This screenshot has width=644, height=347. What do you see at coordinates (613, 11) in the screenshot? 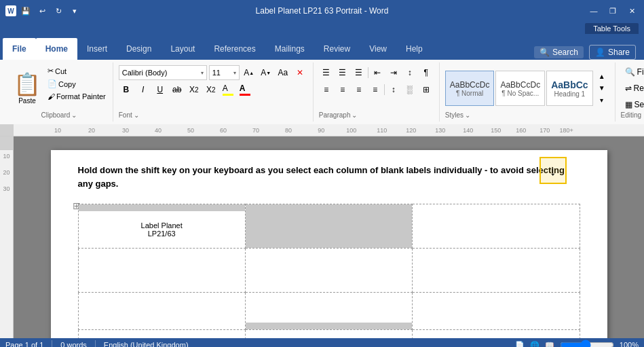
I see `restore-button: ❐` at bounding box center [613, 11].